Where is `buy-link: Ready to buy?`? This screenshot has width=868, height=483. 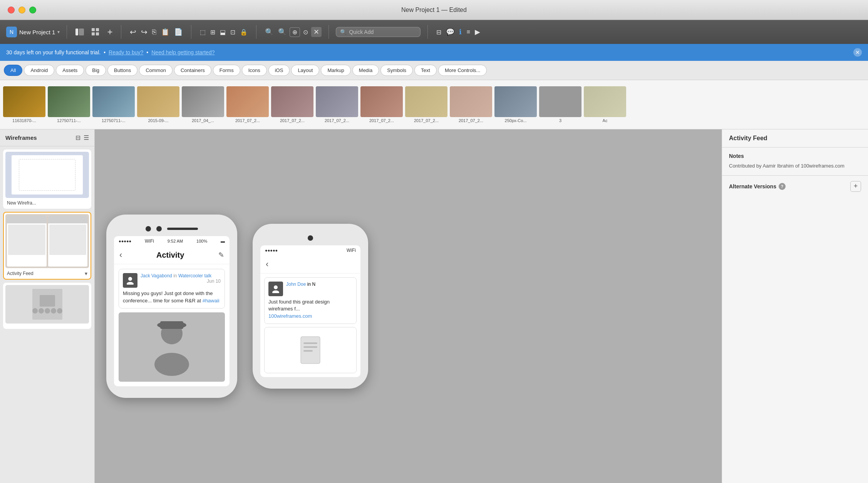 buy-link: Ready to buy? is located at coordinates (126, 52).